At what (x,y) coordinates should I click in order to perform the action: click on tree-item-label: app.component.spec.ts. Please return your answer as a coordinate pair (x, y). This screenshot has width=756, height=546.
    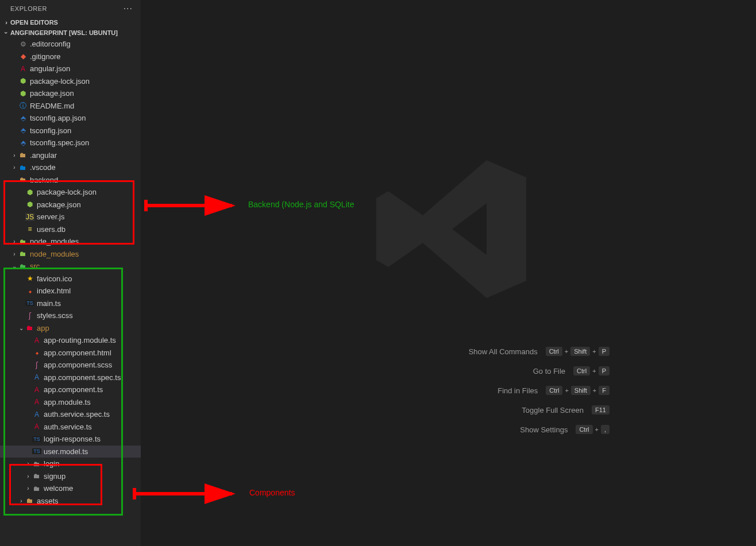
    Looking at the image, I should click on (82, 378).